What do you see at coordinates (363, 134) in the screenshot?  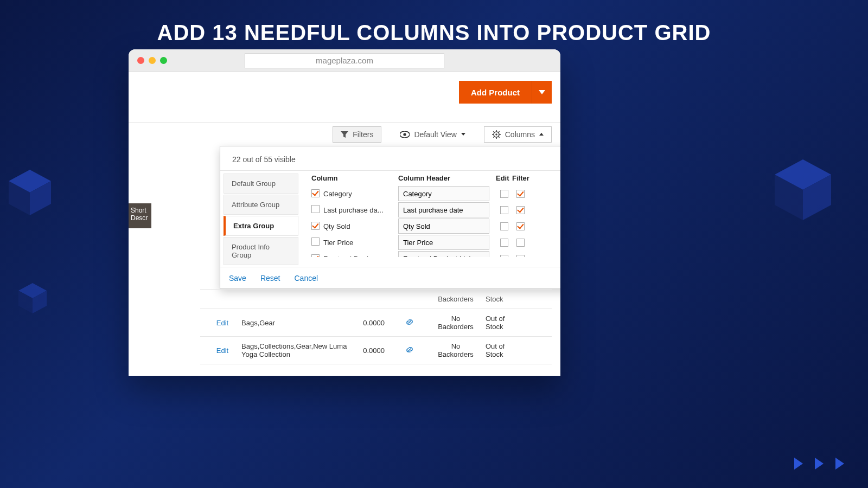 I see `filters-label: Filters` at bounding box center [363, 134].